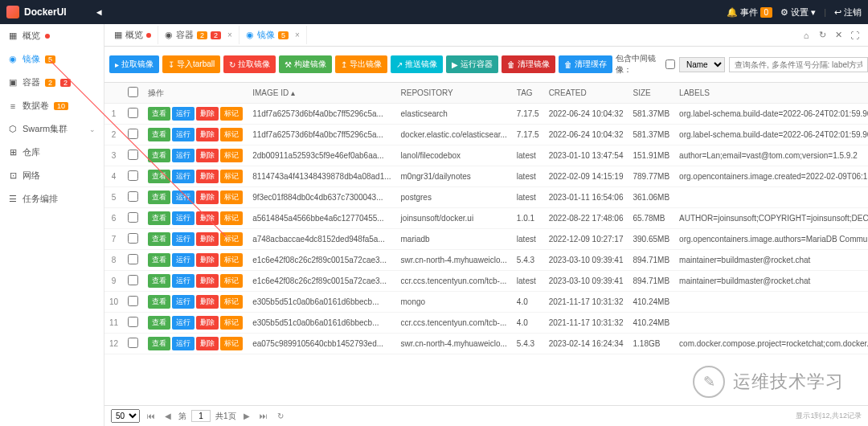  What do you see at coordinates (305, 64) in the screenshot?
I see `build-image-button: ⚒ 构建镜像` at bounding box center [305, 64].